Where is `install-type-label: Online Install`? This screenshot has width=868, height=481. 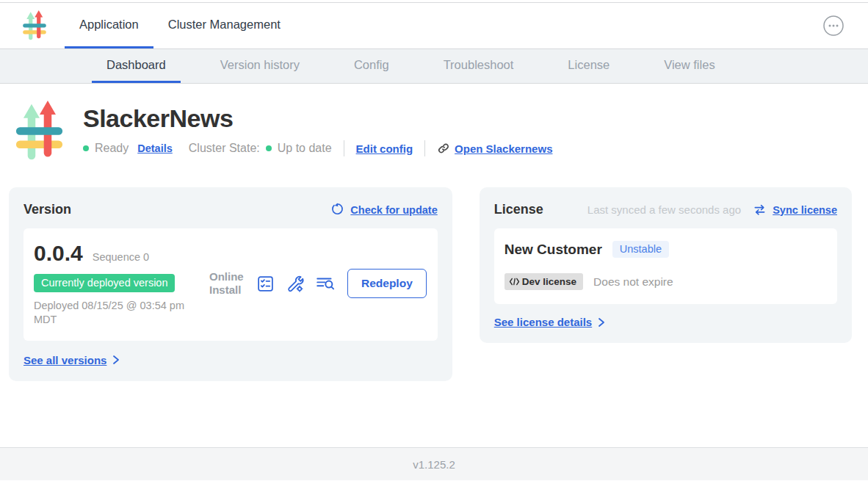 install-type-label: Online Install is located at coordinates (228, 284).